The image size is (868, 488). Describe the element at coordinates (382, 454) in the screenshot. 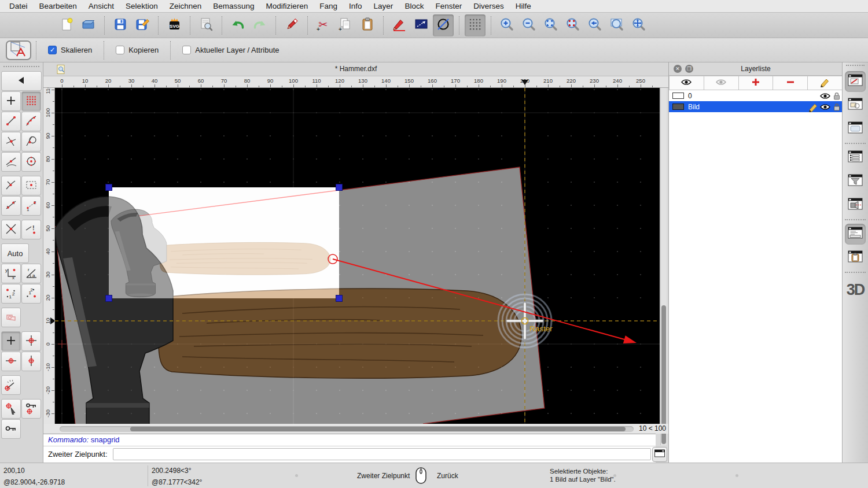

I see `command-input` at that location.